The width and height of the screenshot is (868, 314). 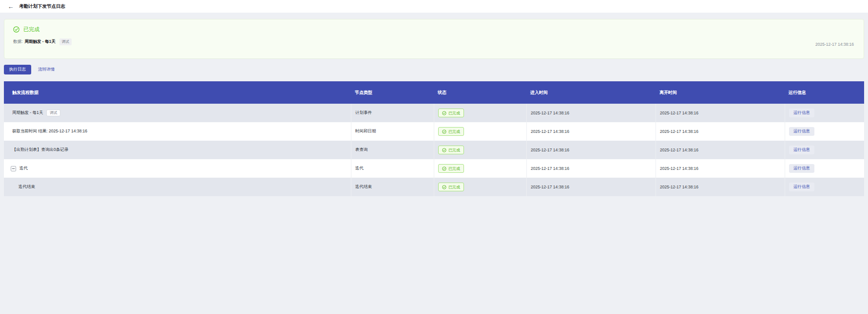 What do you see at coordinates (31, 29) in the screenshot?
I see `status-text: 已完成` at bounding box center [31, 29].